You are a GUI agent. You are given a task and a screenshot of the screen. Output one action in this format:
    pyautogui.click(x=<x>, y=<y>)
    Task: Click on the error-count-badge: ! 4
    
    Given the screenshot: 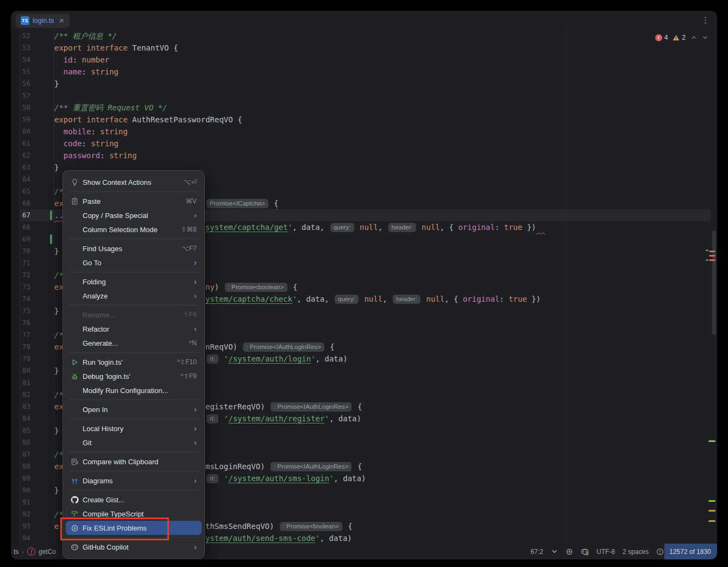 What is the action you would take?
    pyautogui.click(x=662, y=38)
    